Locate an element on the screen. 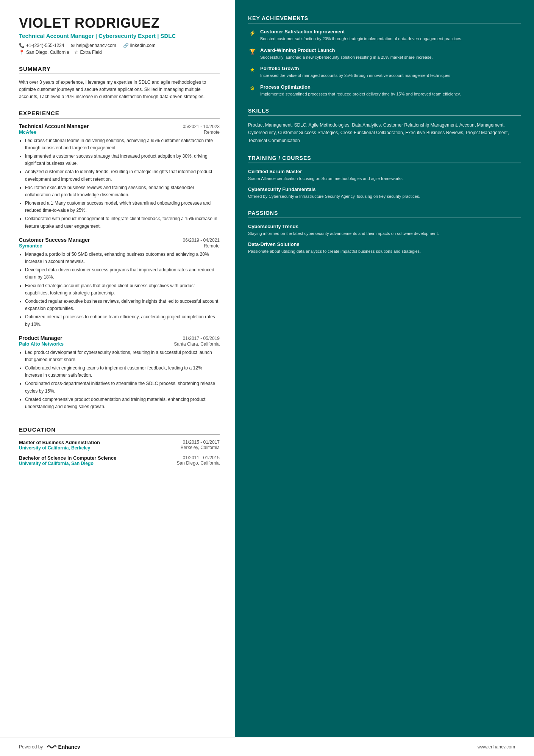 Image resolution: width=534 pixels, height=756 pixels. list-item: Analyzed customer data to identify trend… is located at coordinates (122, 175).